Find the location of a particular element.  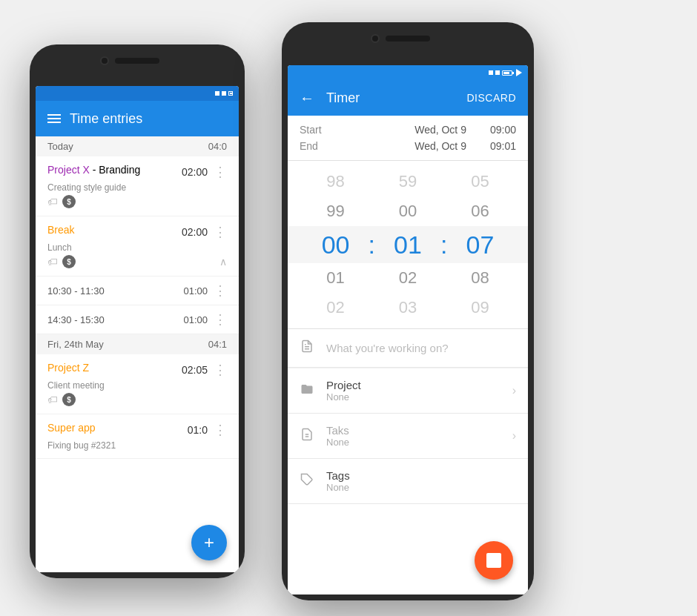

super-app-name: Super app is located at coordinates (71, 428).